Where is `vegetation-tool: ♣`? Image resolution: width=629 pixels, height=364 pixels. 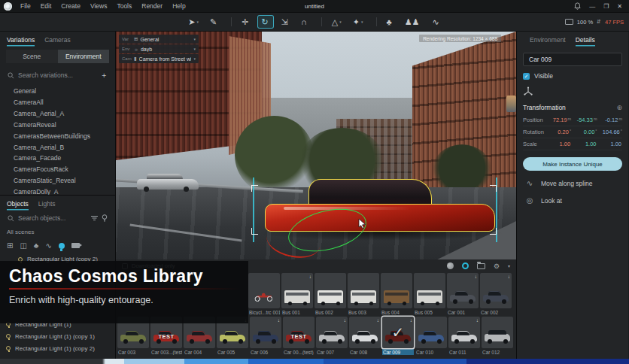
vegetation-tool: ♣ is located at coordinates (390, 22).